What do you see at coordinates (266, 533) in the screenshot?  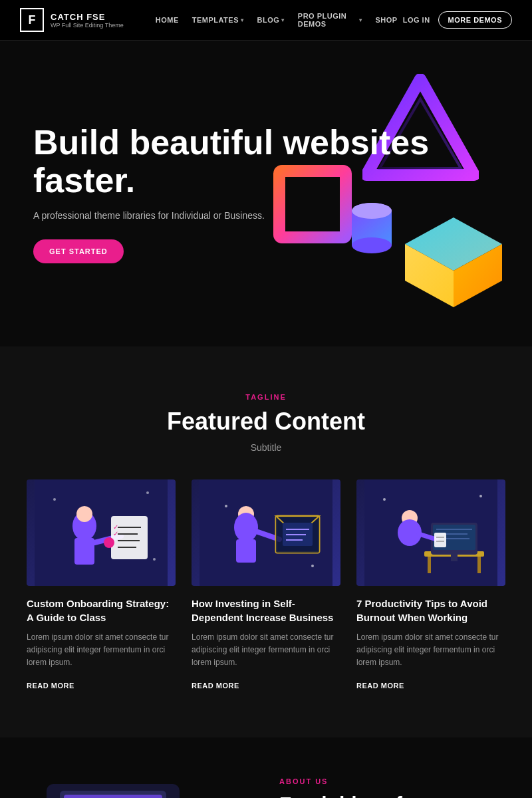 I see `card-2-image` at bounding box center [266, 533].